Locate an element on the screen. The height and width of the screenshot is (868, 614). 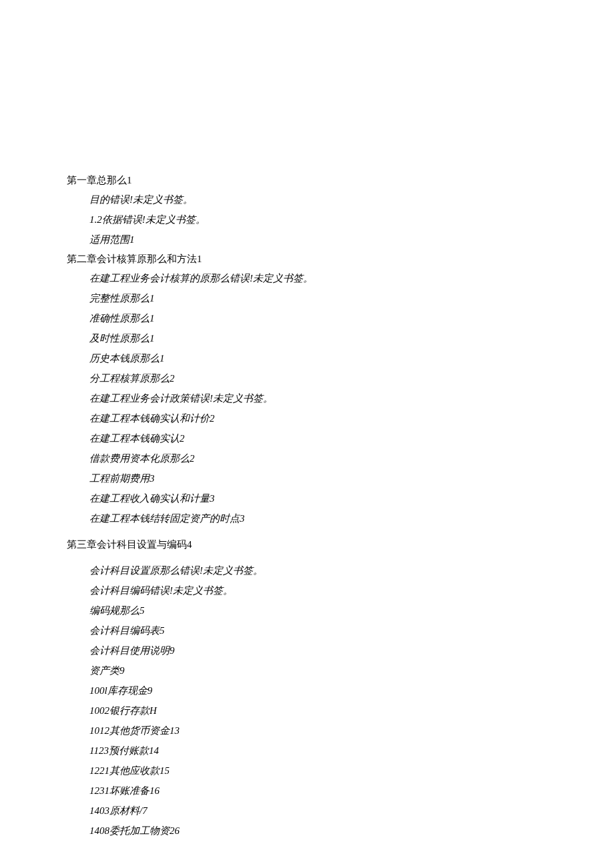
toc-item: 借款费用资本化原那么2 is located at coordinates (318, 458).